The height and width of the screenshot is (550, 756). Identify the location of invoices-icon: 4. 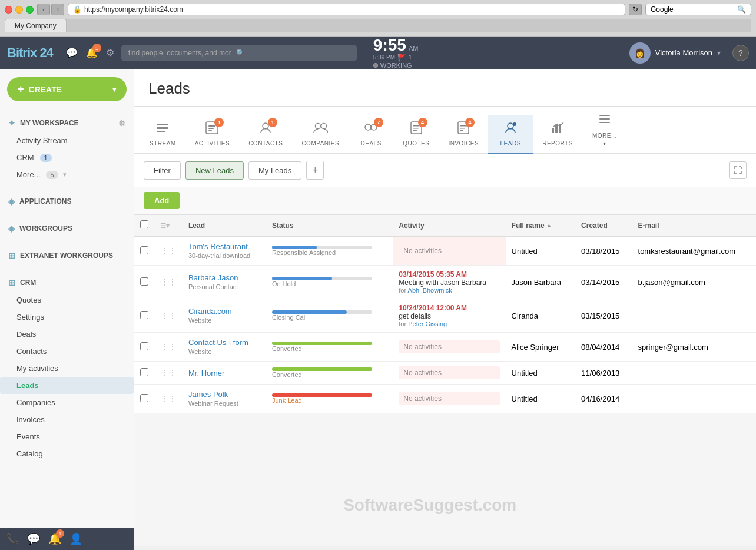
(463, 130).